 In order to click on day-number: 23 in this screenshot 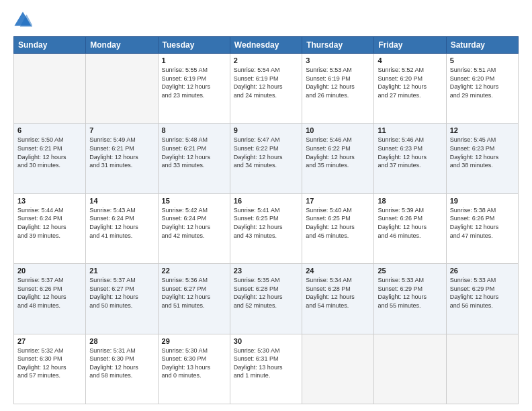, I will do `click(266, 271)`.